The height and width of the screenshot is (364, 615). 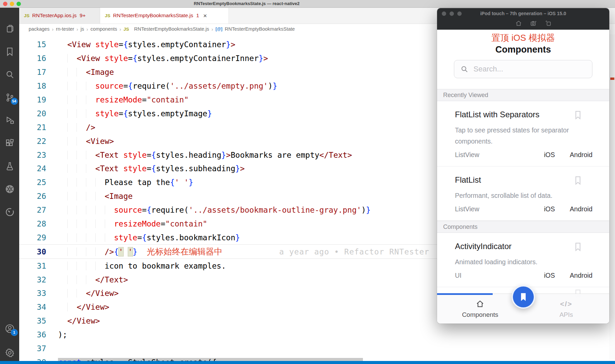 What do you see at coordinates (63, 335) in the screenshot?
I see `code-text: );` at bounding box center [63, 335].